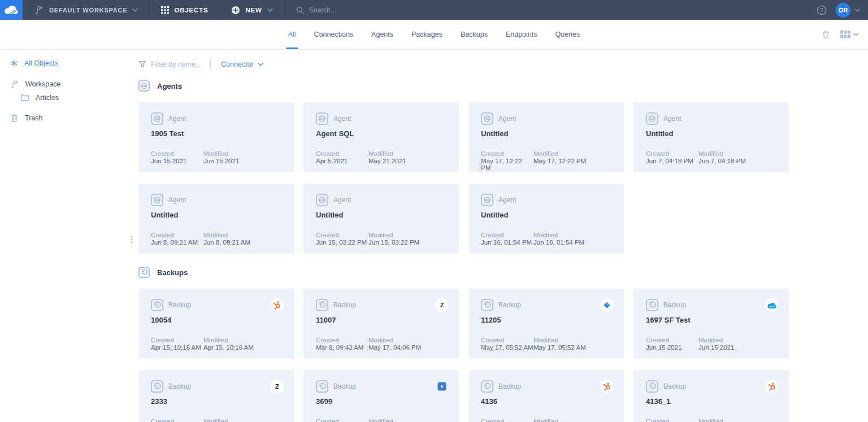  Describe the element at coordinates (381, 137) in the screenshot. I see `agent-card: Agent Agent SQL Created Apr 5 2021 Modif…` at that location.